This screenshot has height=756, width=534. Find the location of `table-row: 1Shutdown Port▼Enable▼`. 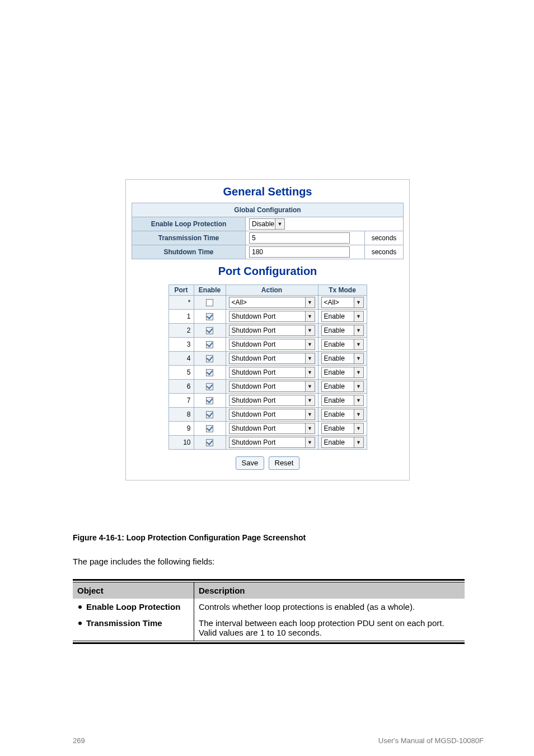

table-row: 1Shutdown Port▼Enable▼ is located at coordinates (268, 317).